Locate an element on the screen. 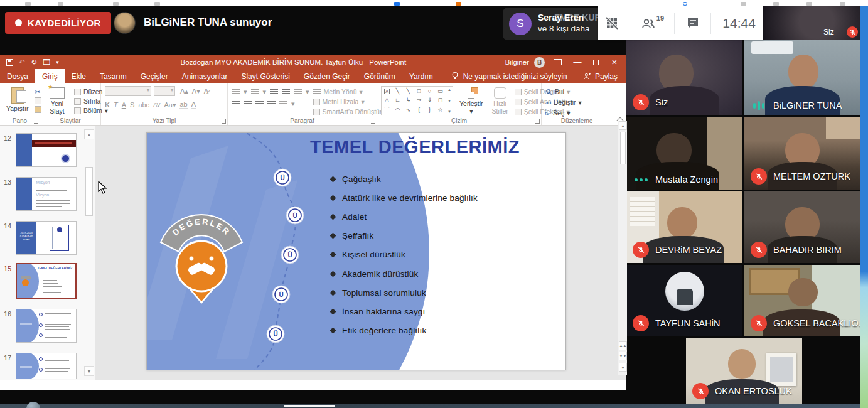 This screenshot has height=408, width=868. justify-icon is located at coordinates (271, 104).